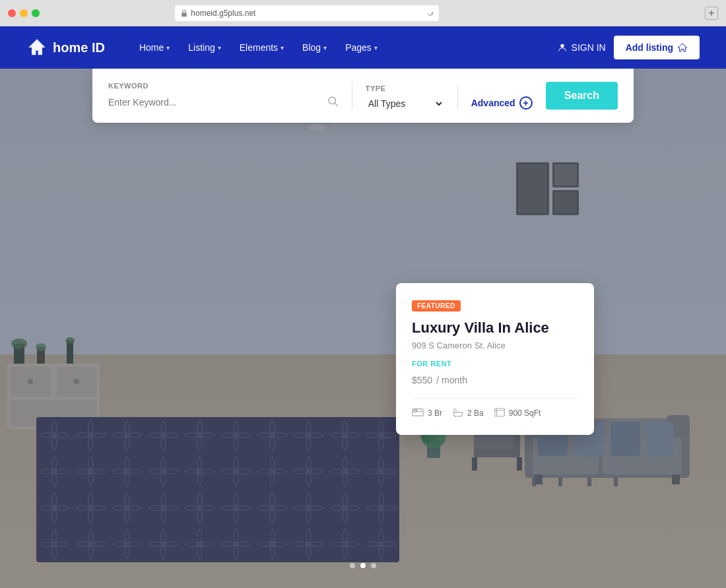 Image resolution: width=726 pixels, height=588 pixels. Describe the element at coordinates (517, 413) in the screenshot. I see `feature-area: 900 SqFt` at that location.